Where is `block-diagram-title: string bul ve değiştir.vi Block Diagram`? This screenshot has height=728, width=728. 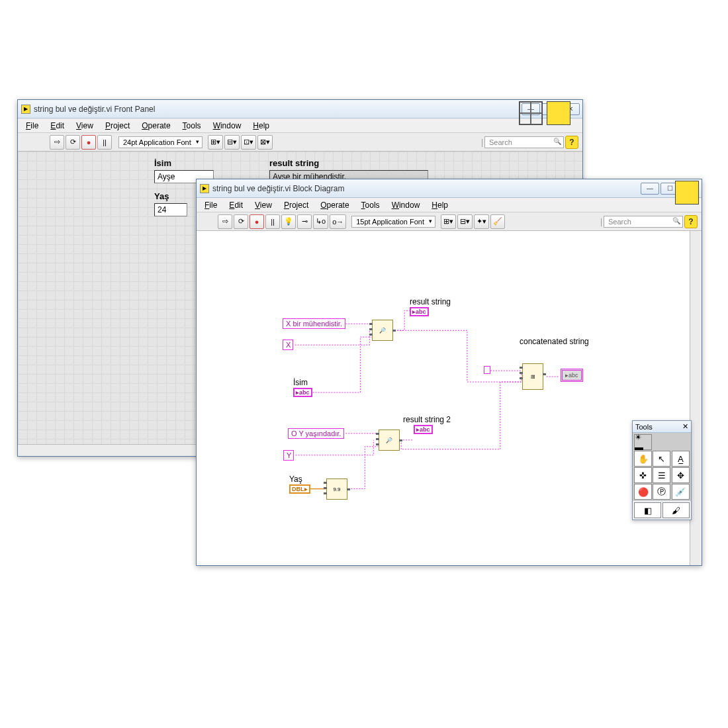 block-diagram-title: string bul ve değiştir.vi Block Diagram is located at coordinates (426, 189).